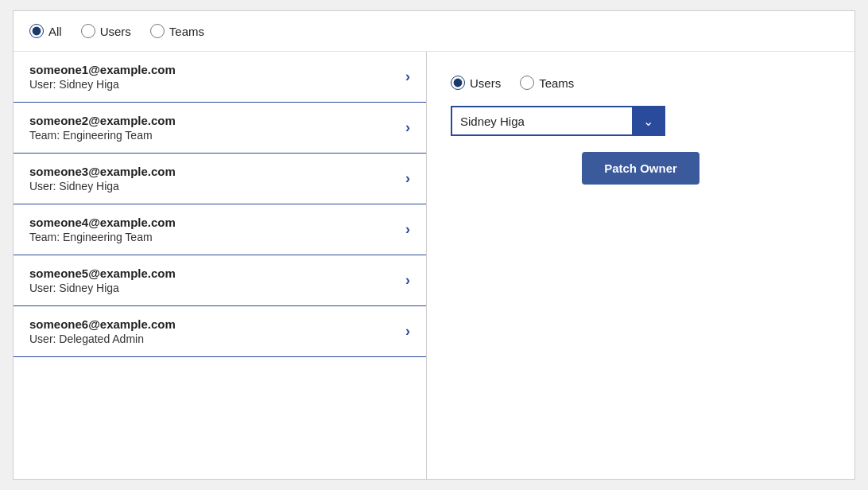  I want to click on right-filter-teams-label: Teams, so click(556, 83).